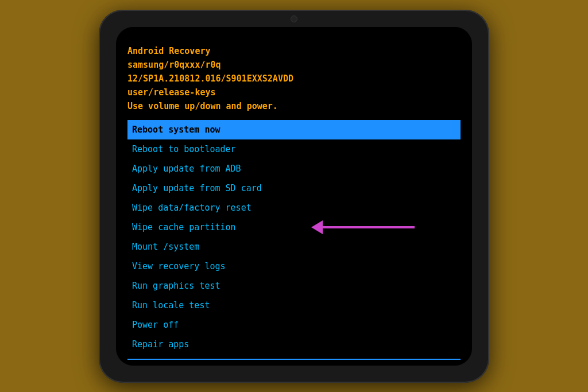  I want to click on header-line-2: samsung/r0qxxx/r0q, so click(294, 65).